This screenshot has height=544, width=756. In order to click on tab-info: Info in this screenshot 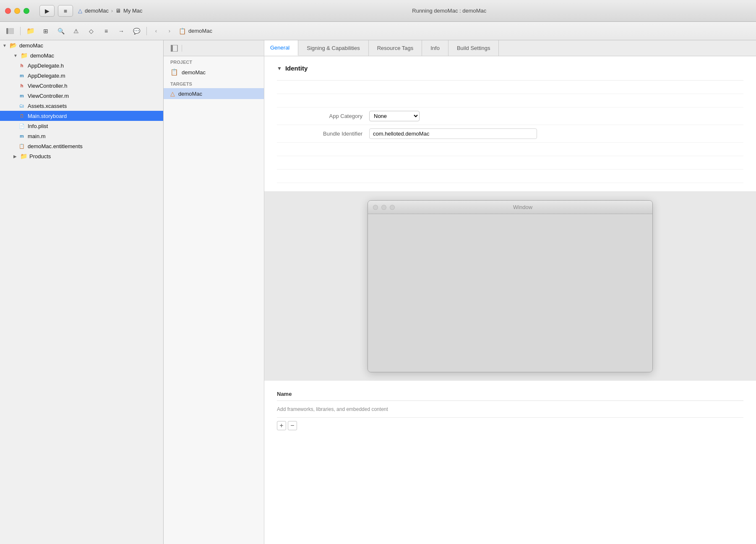, I will do `click(435, 48)`.